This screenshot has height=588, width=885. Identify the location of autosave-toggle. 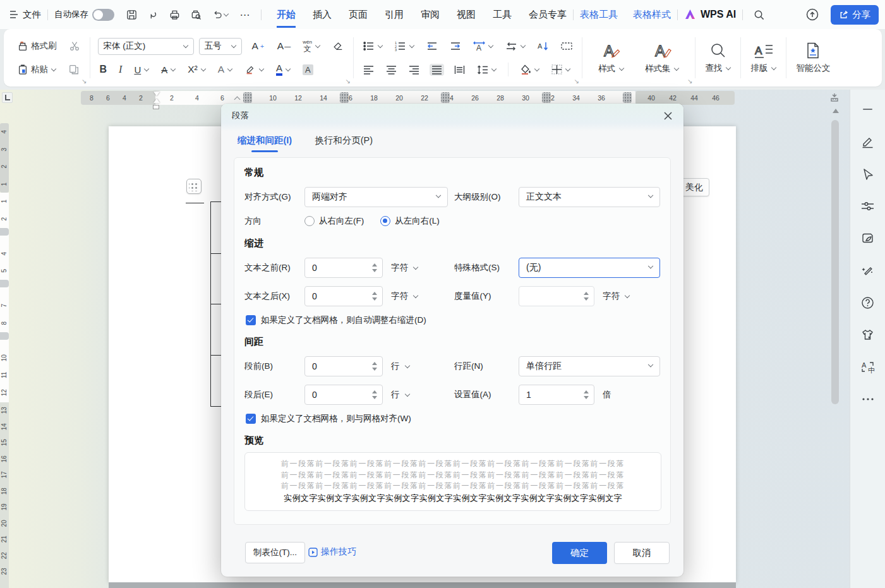
(104, 15).